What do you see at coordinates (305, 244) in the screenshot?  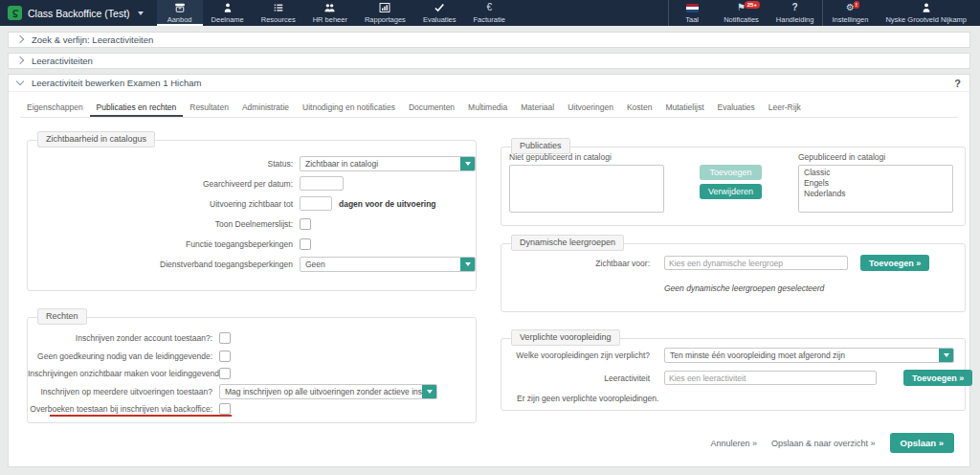 I see `function-restrictions-checkbox` at bounding box center [305, 244].